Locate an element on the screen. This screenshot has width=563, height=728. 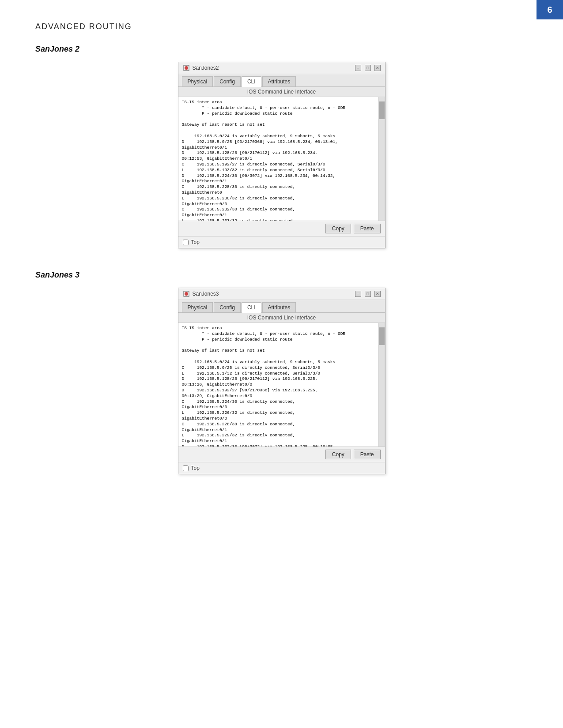
window-sanjones3: SanJones3 – □ ✕ Physical Config CLI Attr… is located at coordinates (282, 381).